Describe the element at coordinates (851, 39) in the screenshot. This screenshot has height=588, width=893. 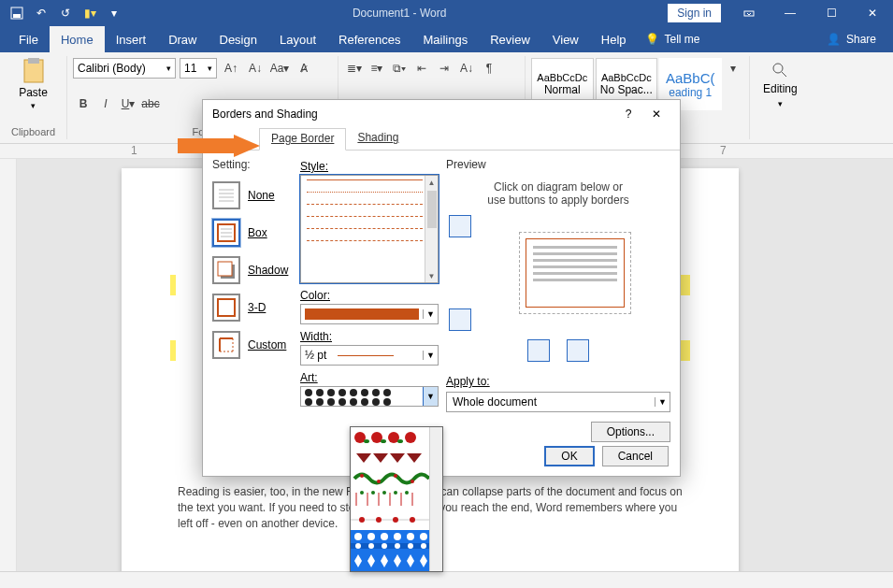
I see `share-button: 👤Share` at that location.